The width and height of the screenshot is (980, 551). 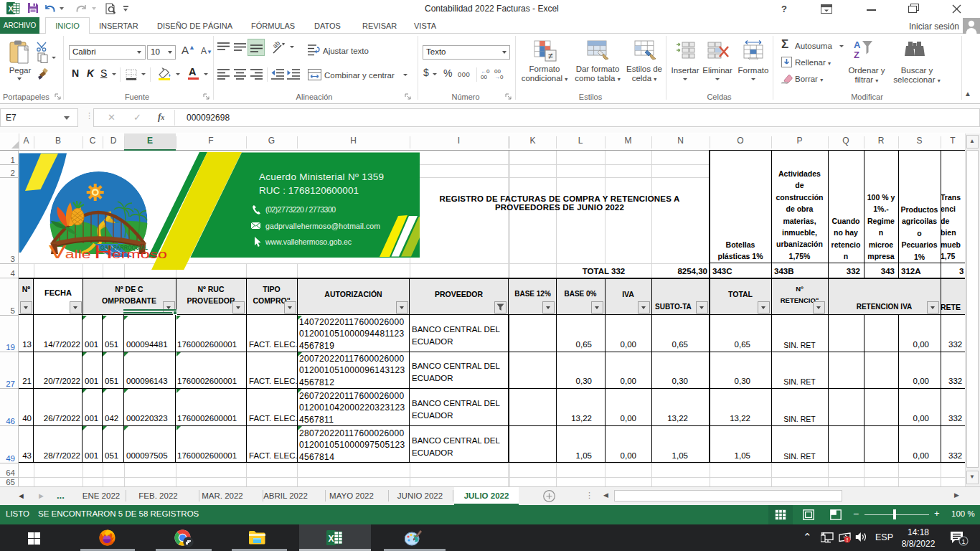 What do you see at coordinates (308, 191) in the screenshot?
I see `svg-text: RUC : 1768120600001` at bounding box center [308, 191].